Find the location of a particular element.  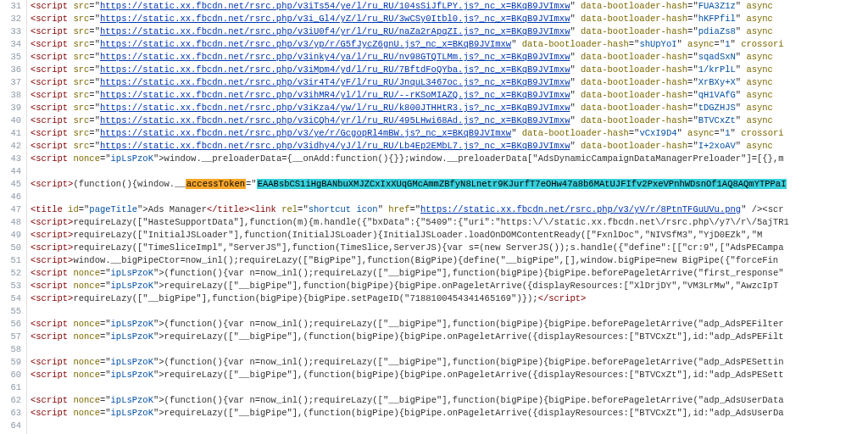

favicon-url: https://static.xx.fbcdn.net/rsrc.php/v3/… is located at coordinates (581, 209).